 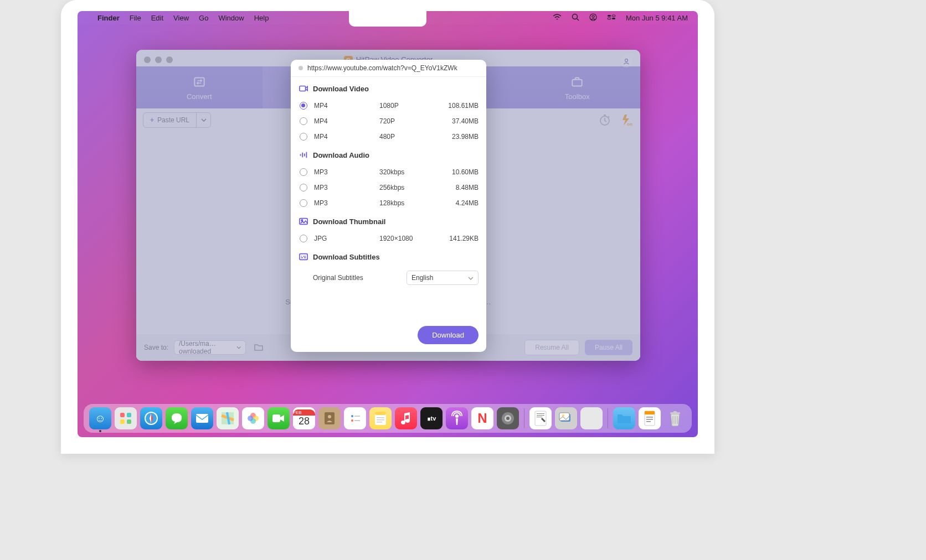 What do you see at coordinates (231, 18) in the screenshot?
I see `menubar-item-window: Window` at bounding box center [231, 18].